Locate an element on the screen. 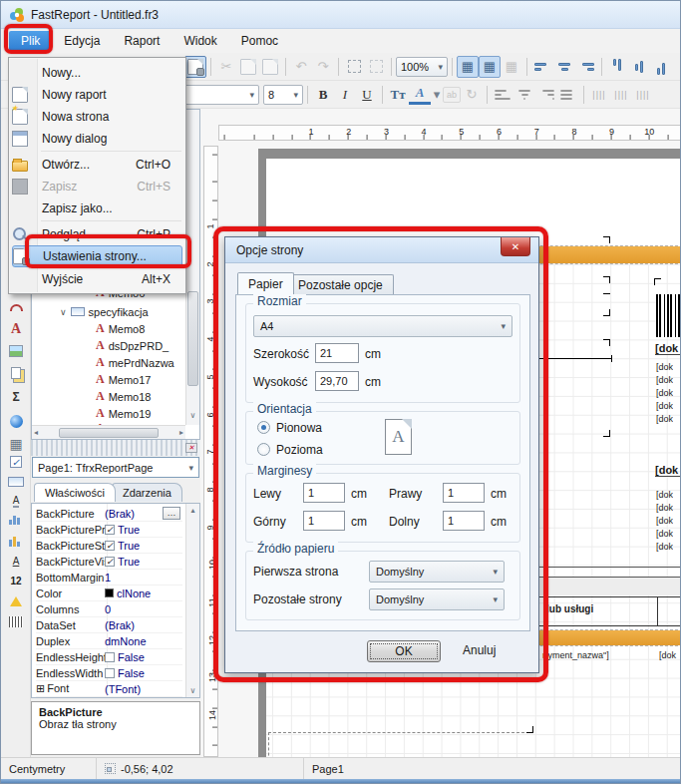 This screenshot has height=784, width=681. scroll-up-arrow: ▴ is located at coordinates (193, 511).